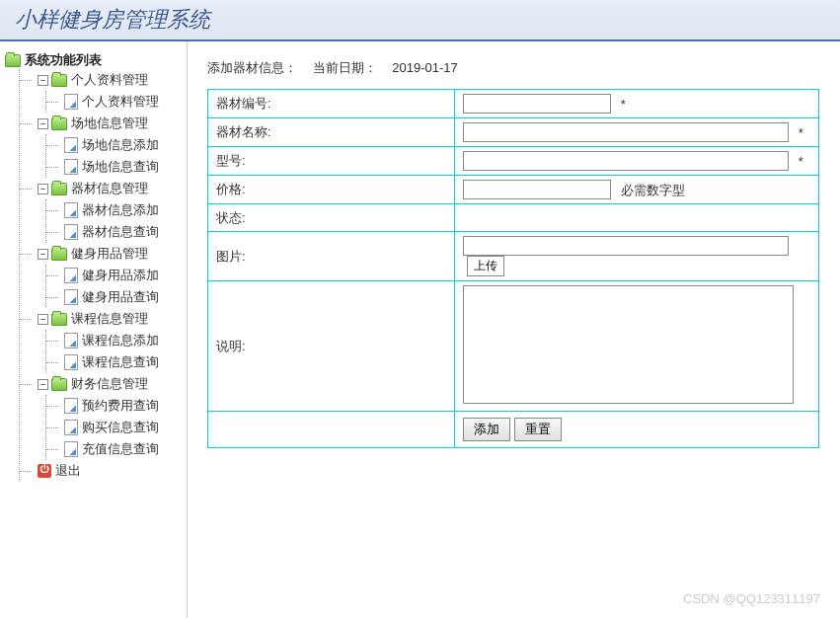  I want to click on input-equip-name, so click(626, 132).